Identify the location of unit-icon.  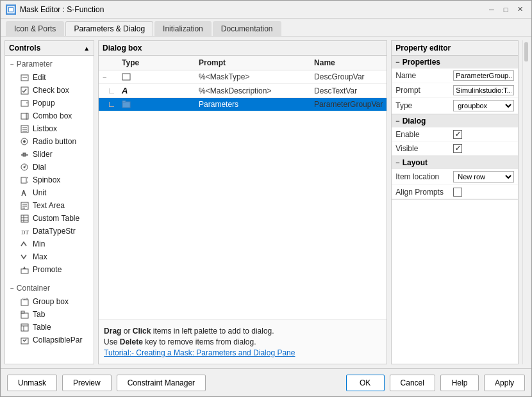
(24, 193).